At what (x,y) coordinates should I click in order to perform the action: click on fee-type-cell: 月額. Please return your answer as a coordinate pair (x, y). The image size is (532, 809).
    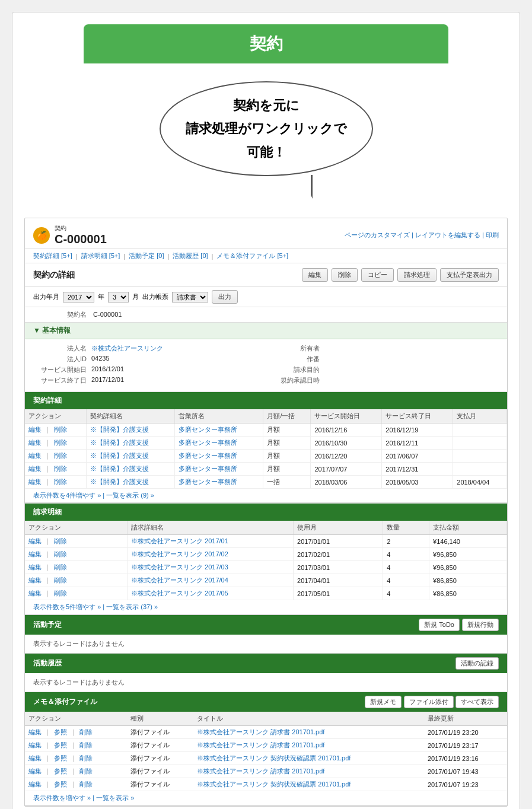
    Looking at the image, I should click on (287, 430).